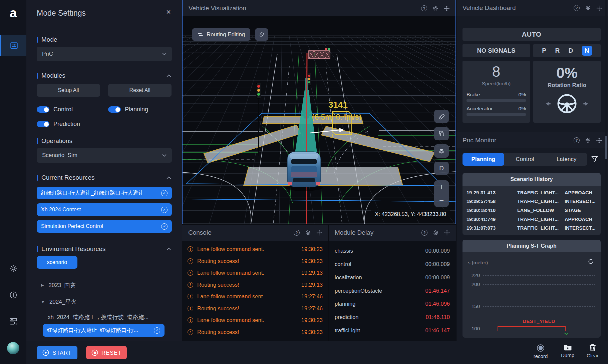  I want to click on trash-icon, so click(593, 348).